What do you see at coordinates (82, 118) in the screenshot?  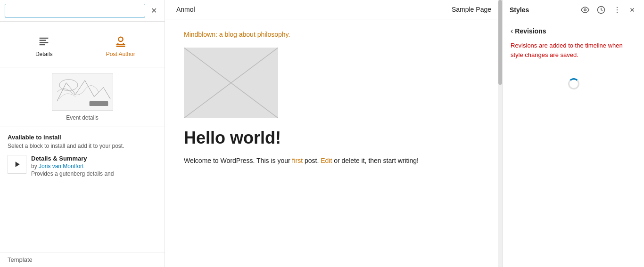 I see `event-label: Event details` at bounding box center [82, 118].